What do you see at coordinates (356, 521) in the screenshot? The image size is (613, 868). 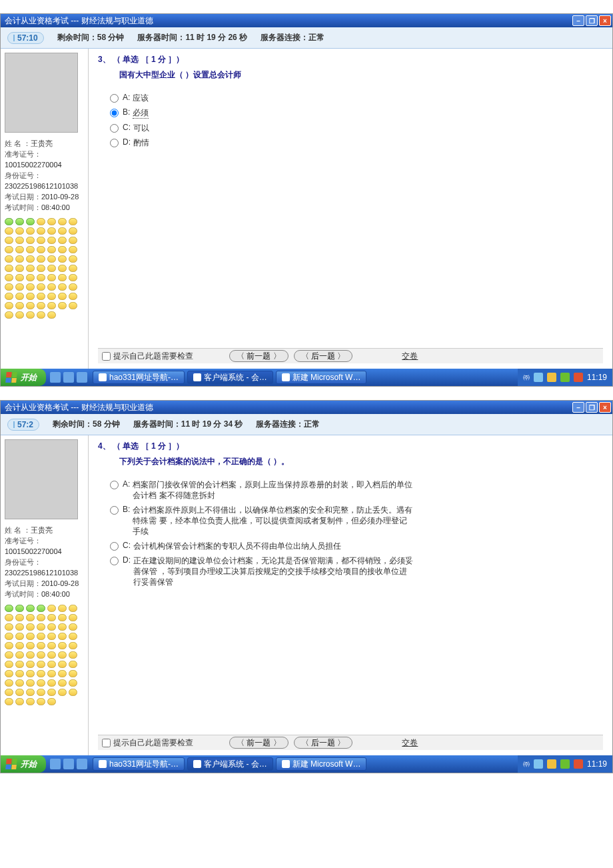 I see `option-row: B:会计档案原件原则上不得借出，以确保单位档案的安全和完整，防止丢失。遇有特殊需…` at bounding box center [356, 521].